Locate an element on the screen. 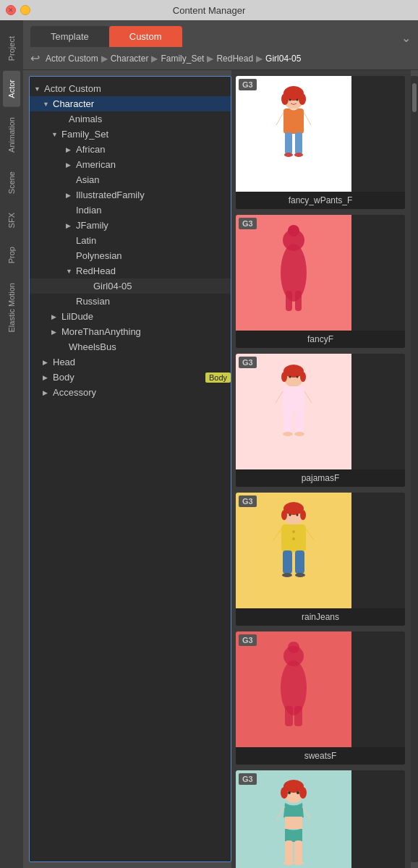 This screenshot has width=418, height=868. tree-item-character: Character is located at coordinates (130, 104).